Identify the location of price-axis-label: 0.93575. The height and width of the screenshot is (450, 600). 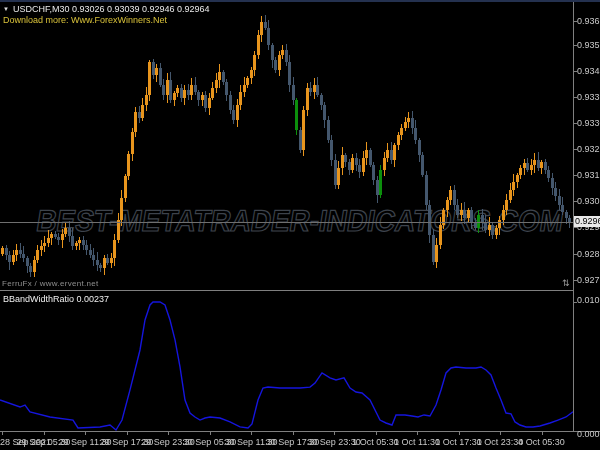
(588, 45).